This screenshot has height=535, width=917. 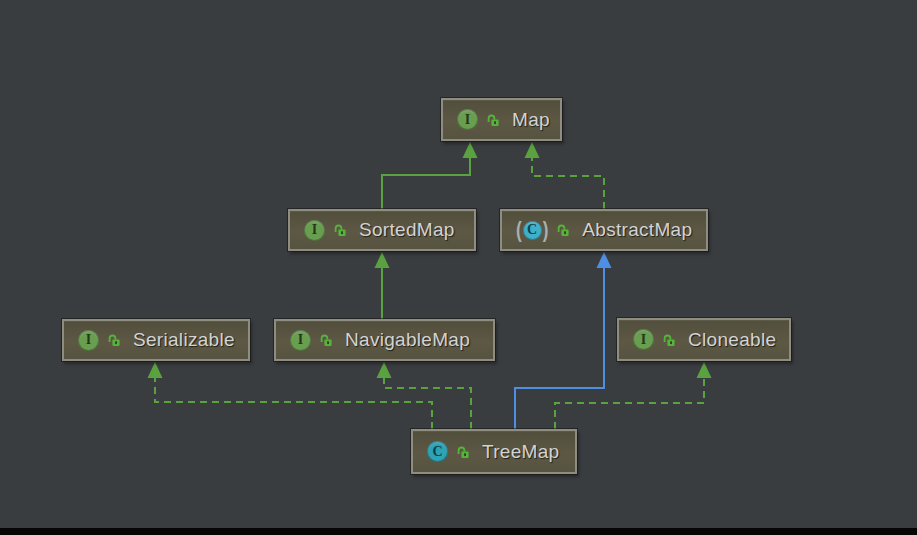 What do you see at coordinates (502, 120) in the screenshot?
I see `node-map: IMap` at bounding box center [502, 120].